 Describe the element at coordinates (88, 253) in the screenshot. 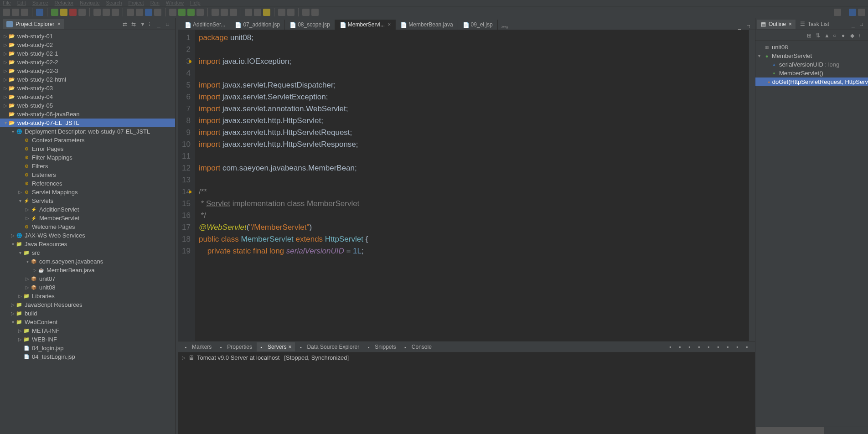

I see `tree-item: ▾src` at that location.